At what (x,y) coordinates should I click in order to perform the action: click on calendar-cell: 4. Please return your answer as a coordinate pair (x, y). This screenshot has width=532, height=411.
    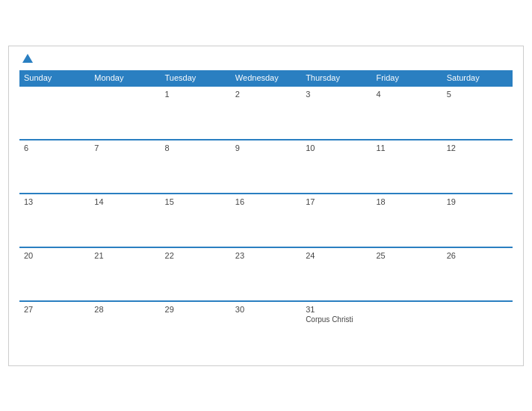
    Looking at the image, I should click on (406, 113).